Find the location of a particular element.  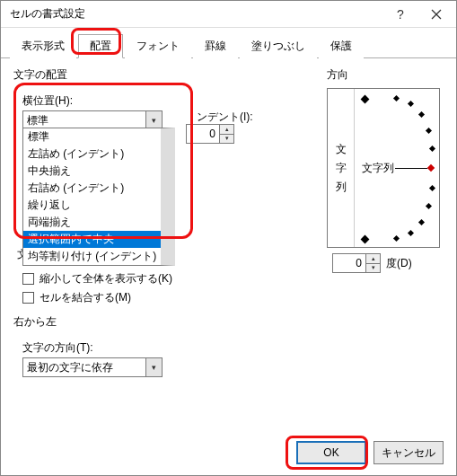

tab-border: 罫線 is located at coordinates (215, 47).